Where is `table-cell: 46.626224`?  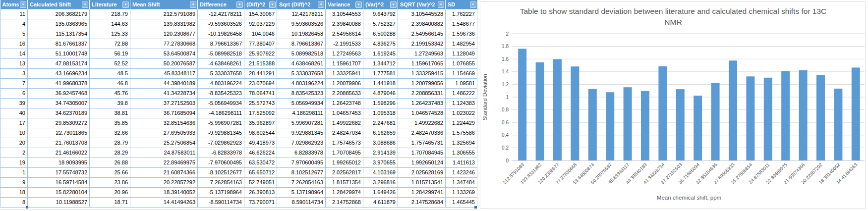
table-cell: 46.626224 is located at coordinates (261, 153).